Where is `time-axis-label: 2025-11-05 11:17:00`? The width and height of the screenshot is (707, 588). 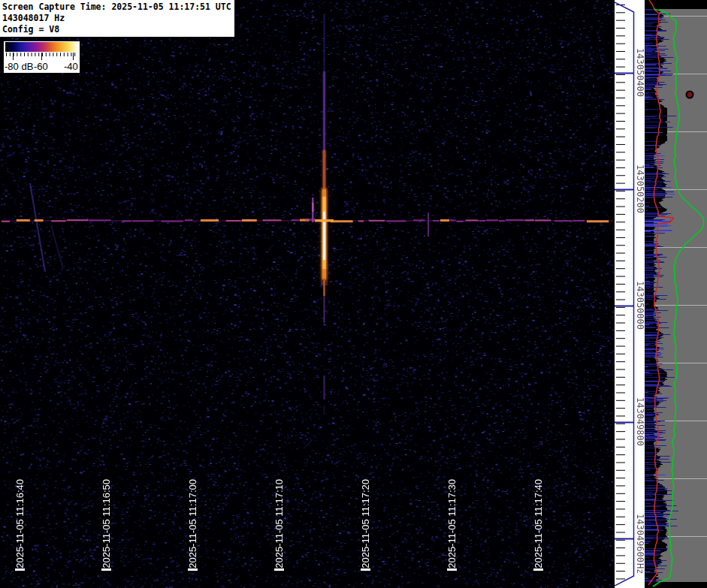
time-axis-label: 2025-11-05 11:17:00 is located at coordinates (192, 524).